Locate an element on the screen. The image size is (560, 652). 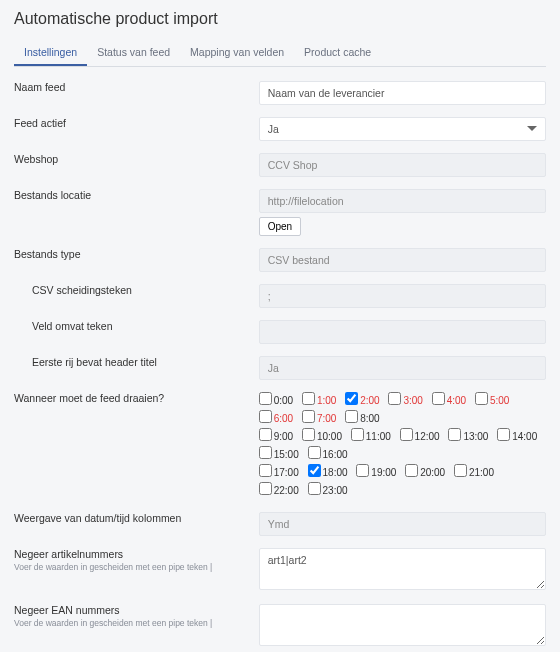
schedule-hour-2100: 21:00 is located at coordinates (474, 473).